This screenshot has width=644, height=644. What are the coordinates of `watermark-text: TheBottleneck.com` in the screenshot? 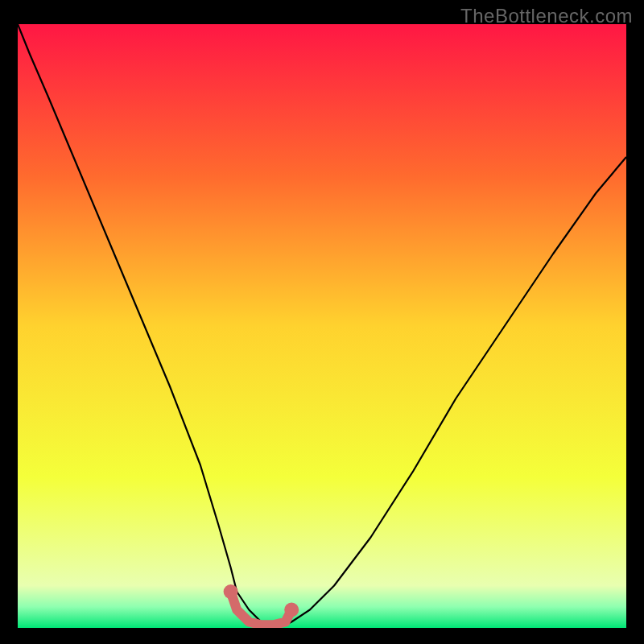 It's located at (547, 16).